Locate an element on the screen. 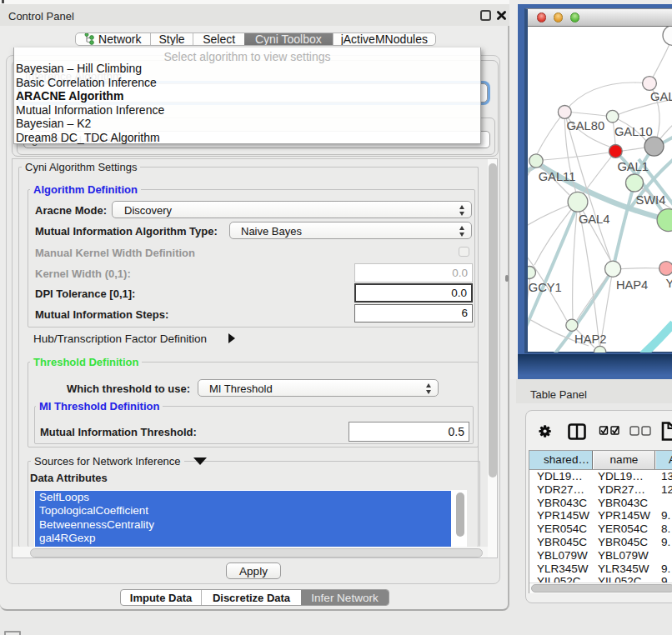 The image size is (672, 635). svg-text: GCY1 is located at coordinates (544, 288).